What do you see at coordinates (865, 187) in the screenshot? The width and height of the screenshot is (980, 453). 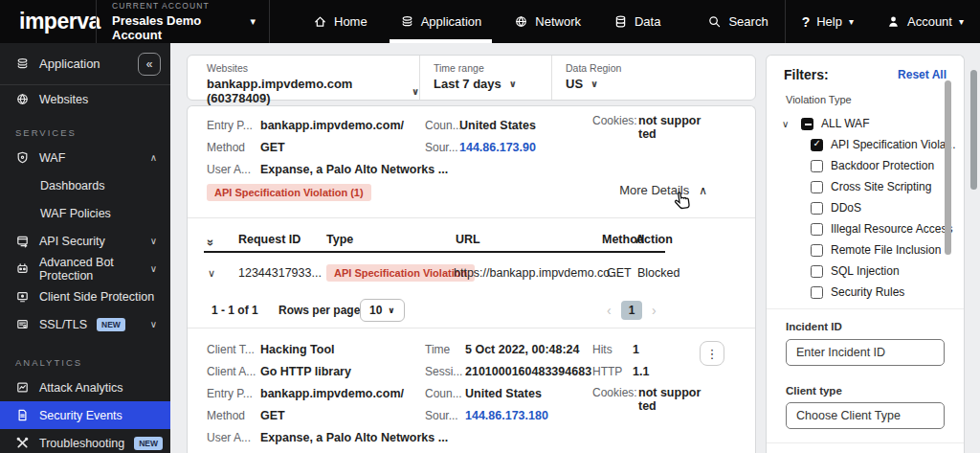 I see `filter-option: Cross Site Scripting` at bounding box center [865, 187].